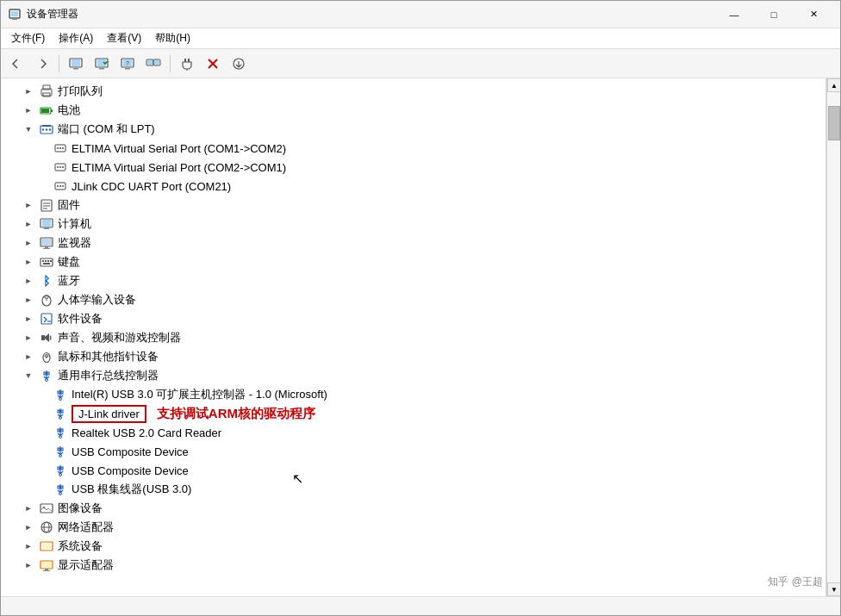 The width and height of the screenshot is (841, 616). I want to click on mouse-icon, so click(47, 357).